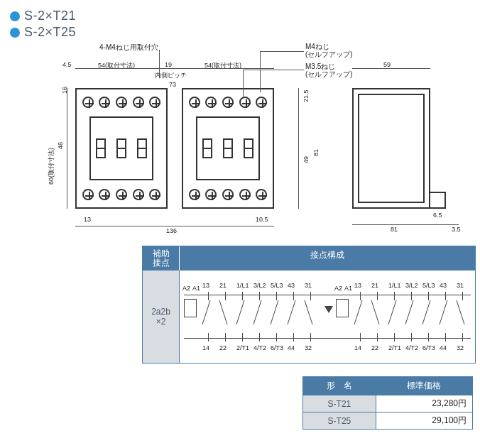 The image size is (480, 448). I want to click on terminal-label: 44, so click(443, 348).